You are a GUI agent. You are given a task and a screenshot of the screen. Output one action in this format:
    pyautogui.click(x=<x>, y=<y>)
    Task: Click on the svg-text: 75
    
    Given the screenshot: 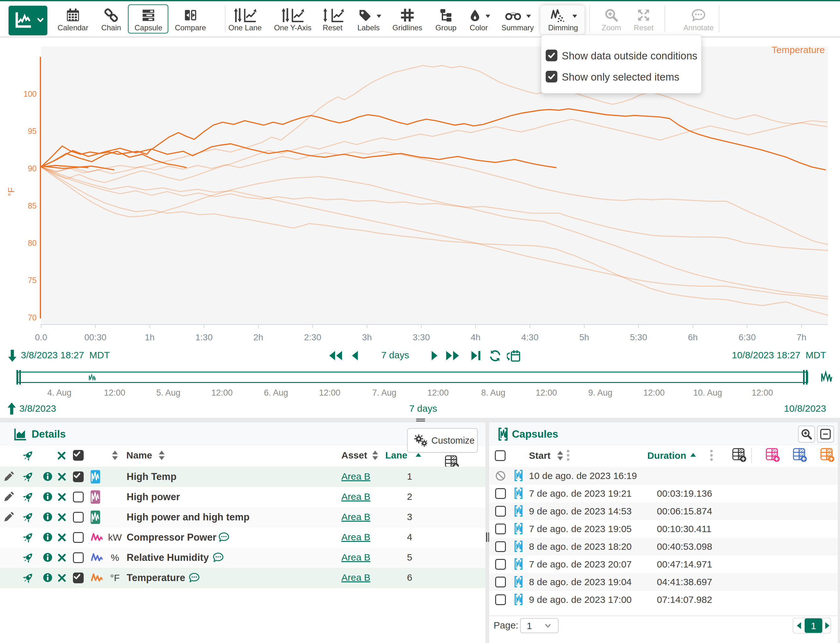 What is the action you would take?
    pyautogui.click(x=32, y=280)
    